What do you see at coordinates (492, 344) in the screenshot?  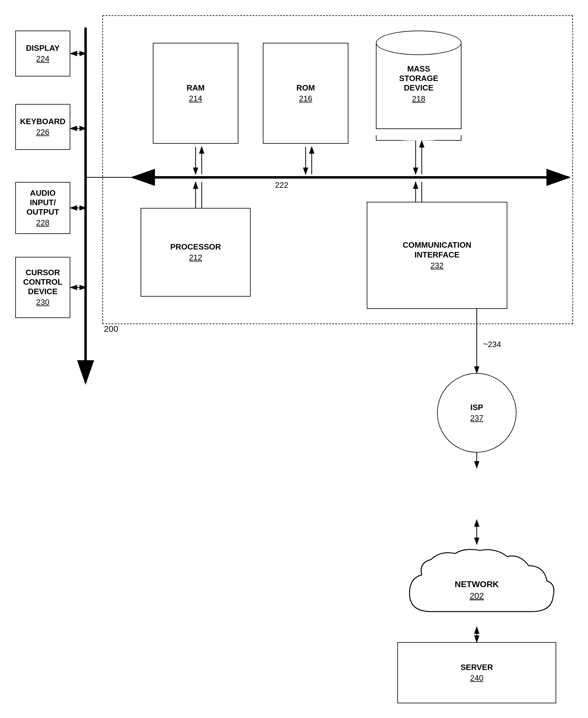 I see `line234-label: ~234` at bounding box center [492, 344].